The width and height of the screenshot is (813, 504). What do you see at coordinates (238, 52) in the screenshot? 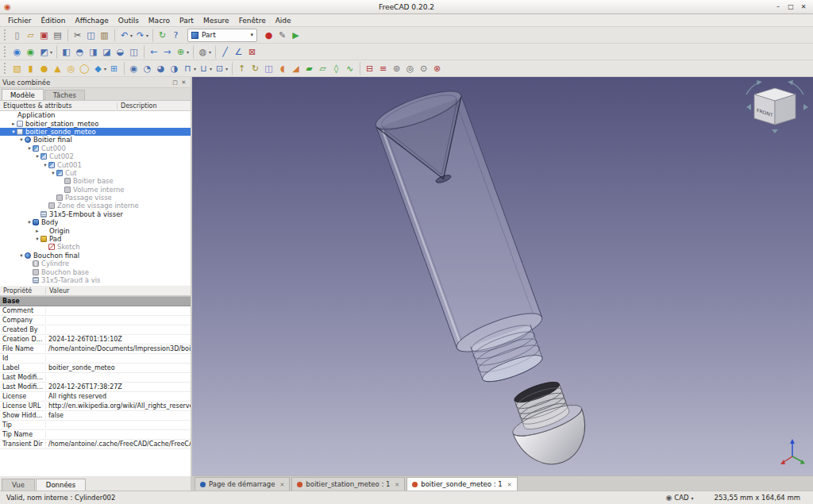
I see `measure-angular-button: ∠` at bounding box center [238, 52].